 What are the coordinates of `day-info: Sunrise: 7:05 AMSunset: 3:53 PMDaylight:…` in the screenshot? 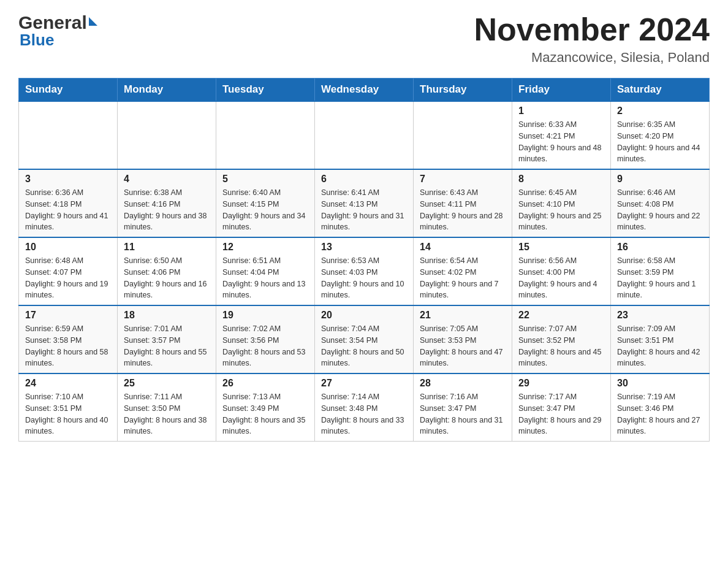 It's located at (463, 346).